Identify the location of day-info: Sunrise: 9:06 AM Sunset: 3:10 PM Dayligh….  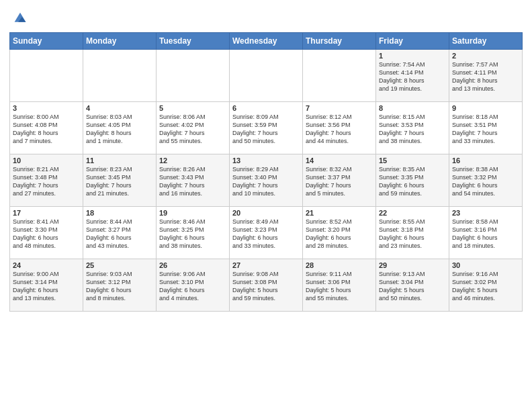
(193, 286).